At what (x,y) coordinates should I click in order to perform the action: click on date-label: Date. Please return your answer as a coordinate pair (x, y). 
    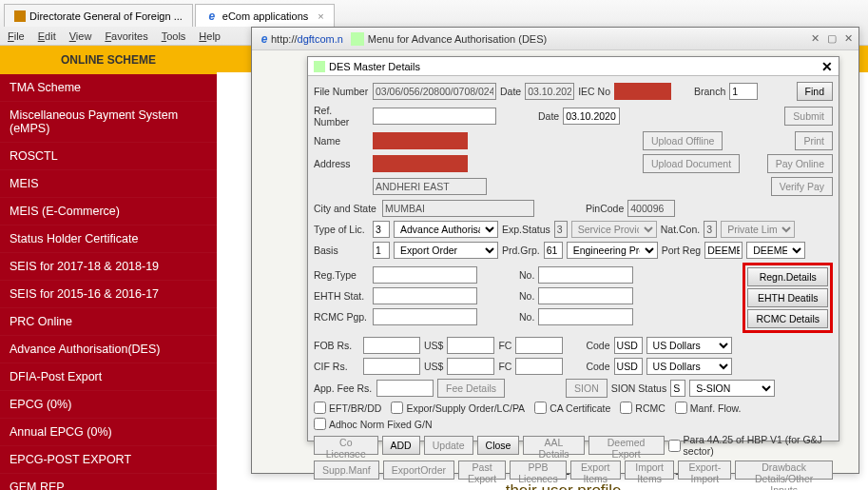
    Looking at the image, I should click on (511, 91).